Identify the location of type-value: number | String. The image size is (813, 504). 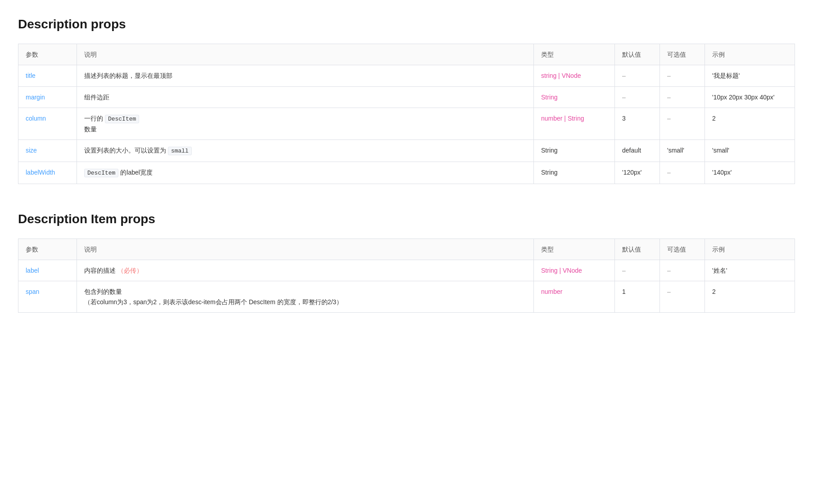
(563, 118).